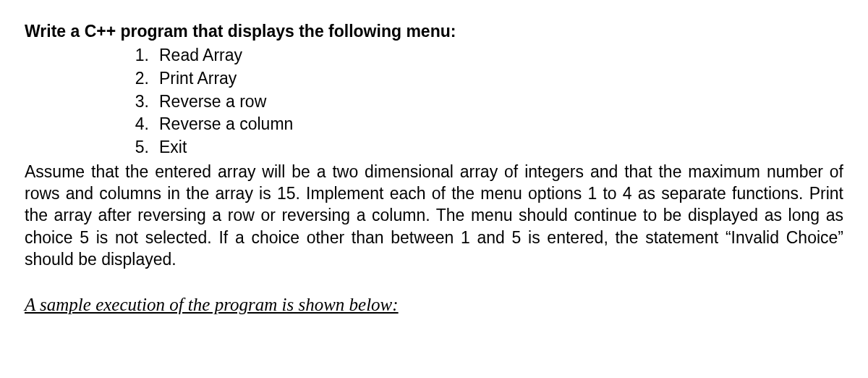 This screenshot has width=868, height=378. What do you see at coordinates (488, 102) in the screenshot?
I see `menu-item: 3. Reverse a row` at bounding box center [488, 102].